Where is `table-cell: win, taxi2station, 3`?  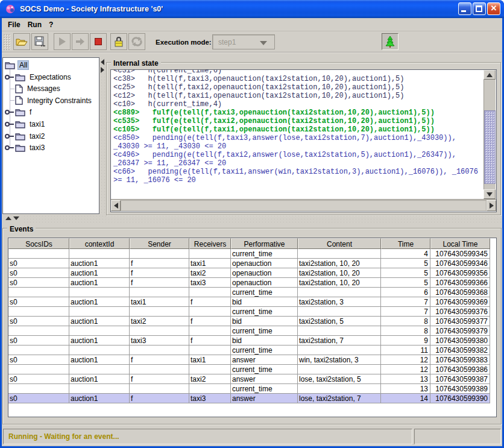
table-cell: win, taxi2station, 3 is located at coordinates (339, 360).